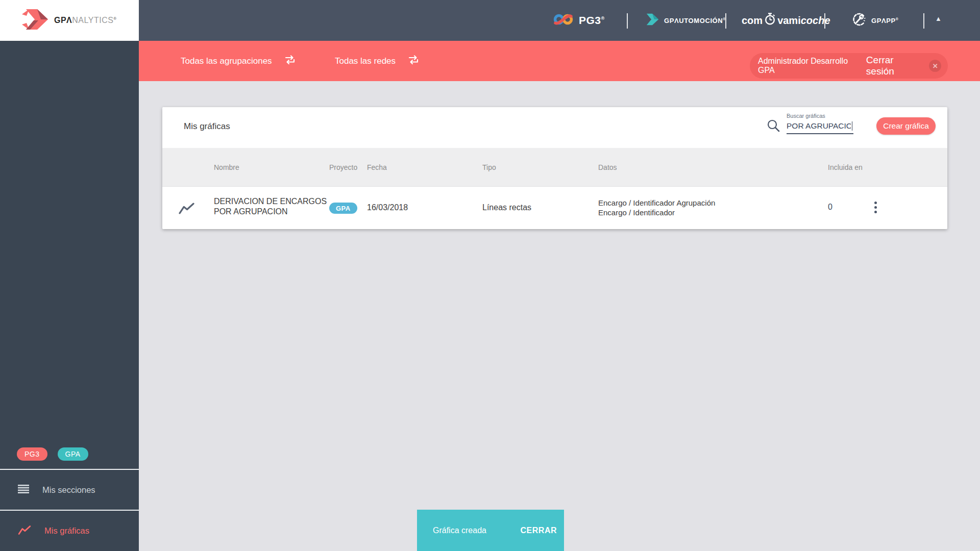  Describe the element at coordinates (875, 20) in the screenshot. I see `gpapp-logo: GPΛPP®` at that location.